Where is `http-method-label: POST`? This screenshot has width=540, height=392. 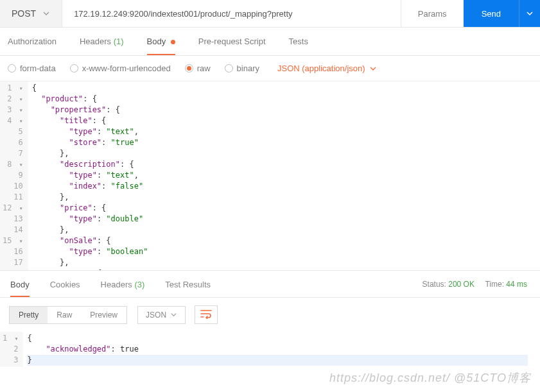 http-method-label: POST is located at coordinates (24, 13).